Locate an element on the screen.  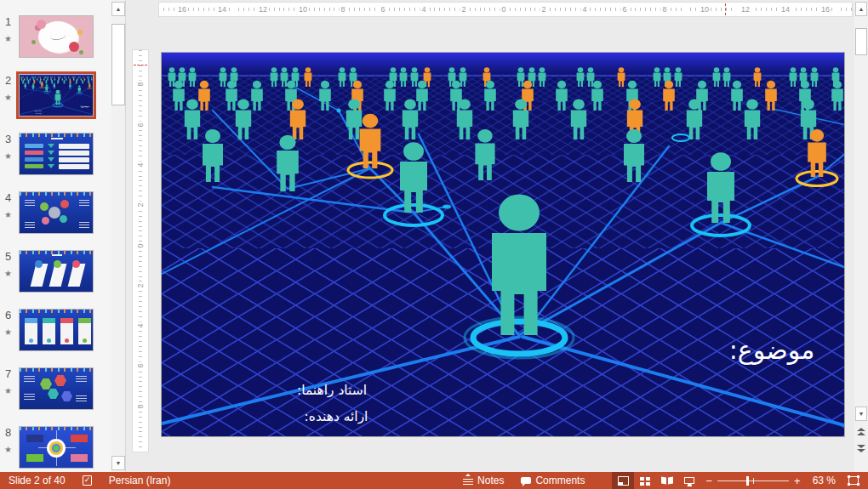
thumbnail-scroll-down-button: ▼ is located at coordinates (118, 463).